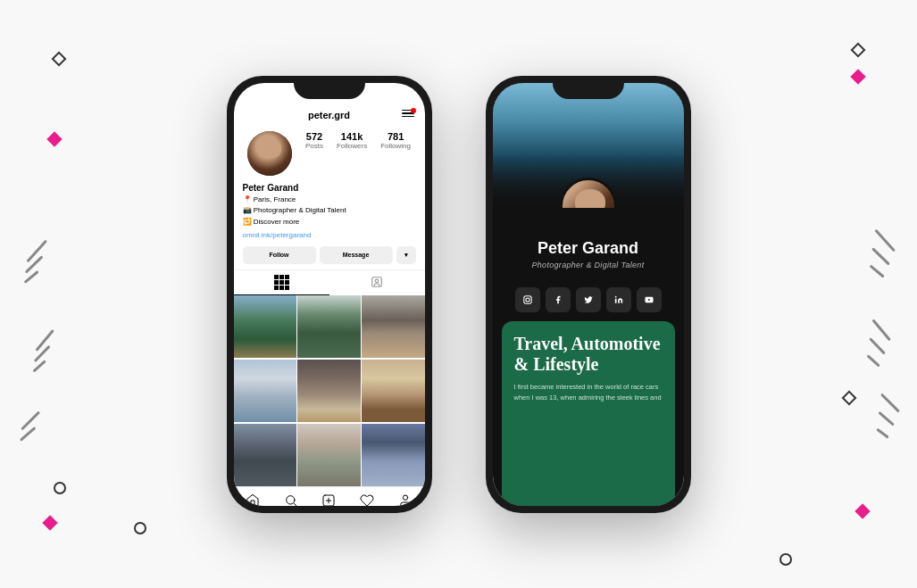 The image size is (917, 588). Describe the element at coordinates (329, 115) in the screenshot. I see `ig-username: peter.grd` at that location.